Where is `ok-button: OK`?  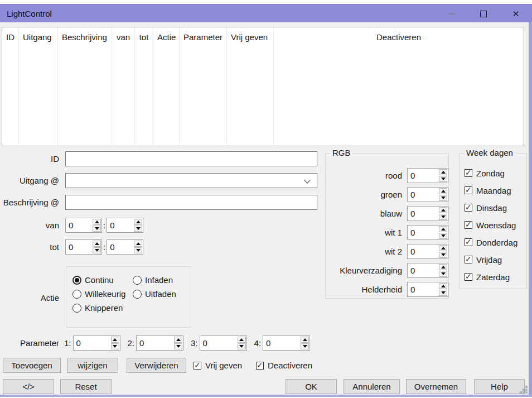
ok-button: OK is located at coordinates (311, 386).